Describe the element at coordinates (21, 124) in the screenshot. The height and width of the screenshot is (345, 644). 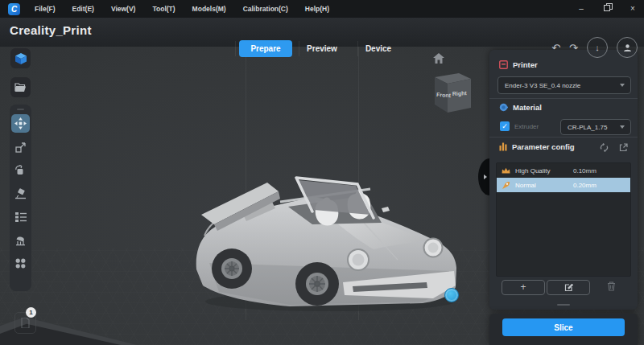
I see `tool-move` at that location.